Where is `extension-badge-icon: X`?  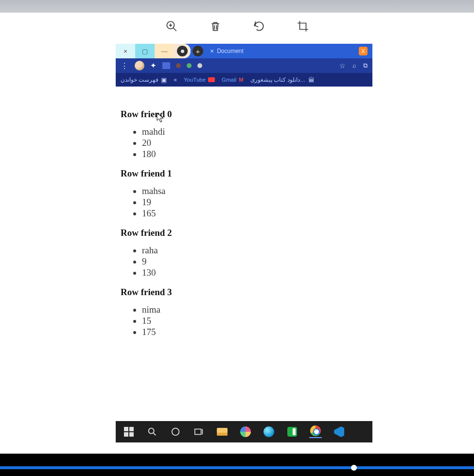
extension-badge-icon: X is located at coordinates (363, 51).